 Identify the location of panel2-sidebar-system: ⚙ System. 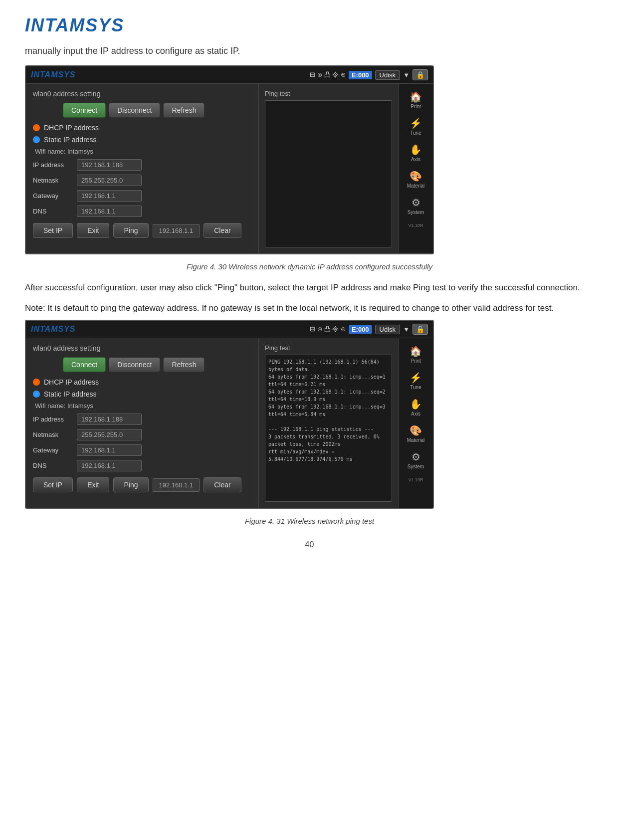
(416, 460).